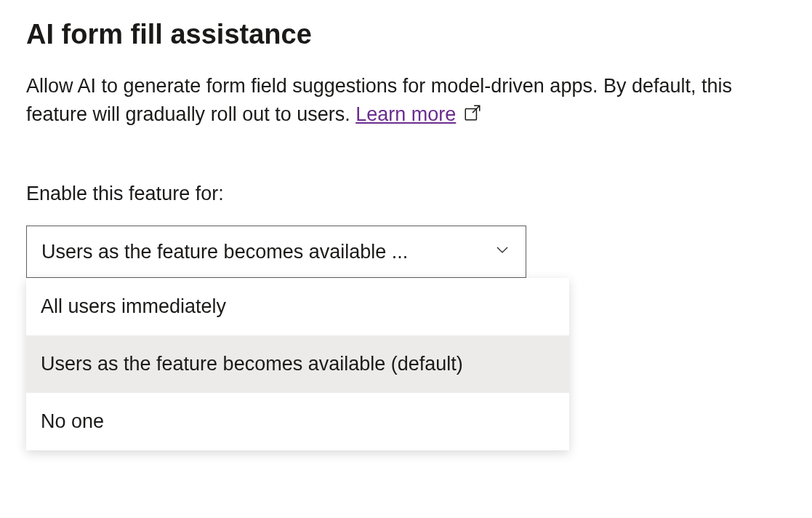 This screenshot has width=812, height=518. Describe the element at coordinates (406, 194) in the screenshot. I see `enable-feature-label: Enable this feature for:` at that location.